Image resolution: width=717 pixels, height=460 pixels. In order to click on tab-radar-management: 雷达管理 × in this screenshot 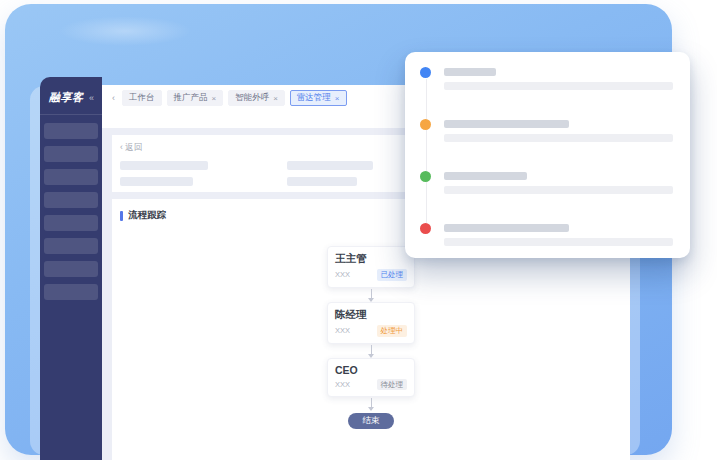, I will do `click(318, 98)`.